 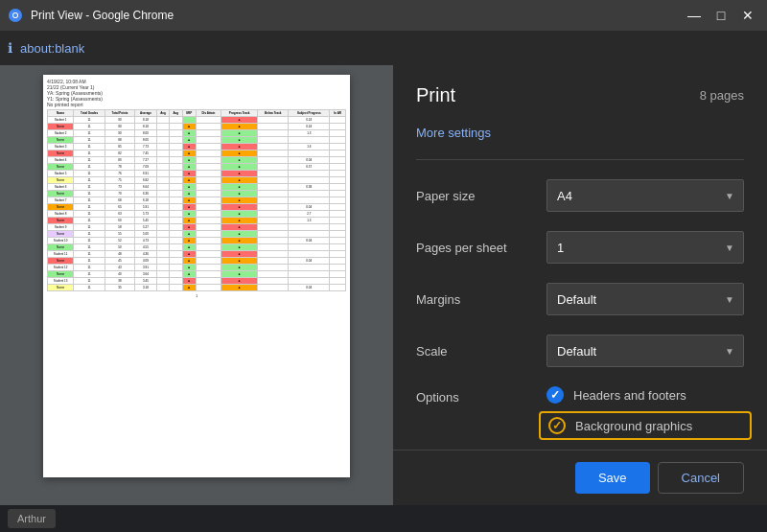 What do you see at coordinates (645, 426) in the screenshot?
I see `background-graphics-checkbox: ✓ Background graphics` at bounding box center [645, 426].